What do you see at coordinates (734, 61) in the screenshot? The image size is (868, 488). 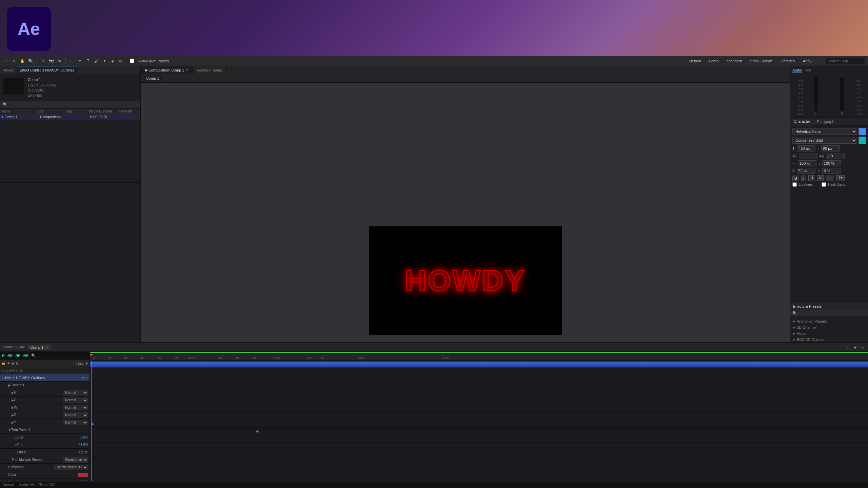 I see `workspace-standard: Standard` at bounding box center [734, 61].